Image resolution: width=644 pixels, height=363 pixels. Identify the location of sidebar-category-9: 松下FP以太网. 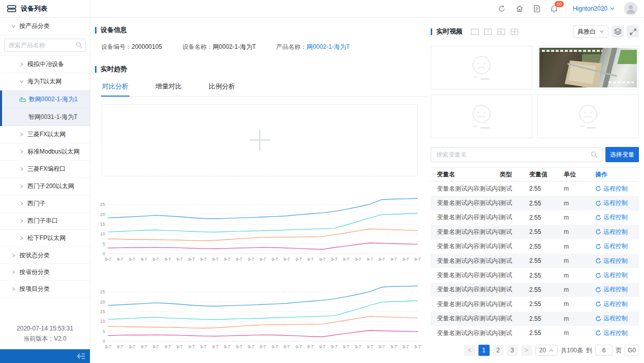
(45, 238).